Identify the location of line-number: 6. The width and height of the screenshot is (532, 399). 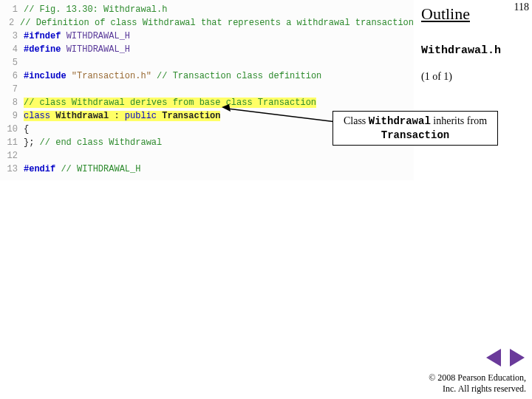
(12, 76).